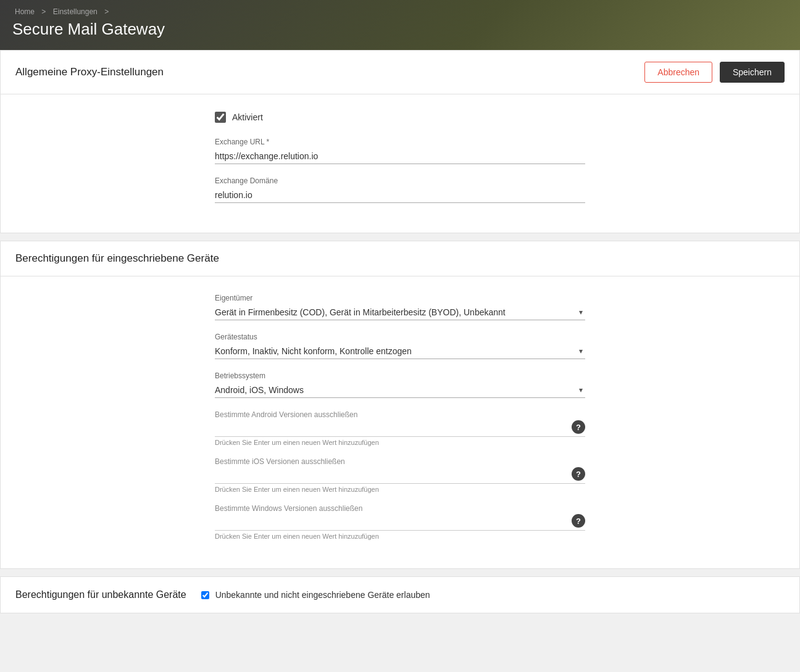 Image resolution: width=800 pixels, height=672 pixels. I want to click on breadcrumb-einstellungen: Einstellungen, so click(75, 12).